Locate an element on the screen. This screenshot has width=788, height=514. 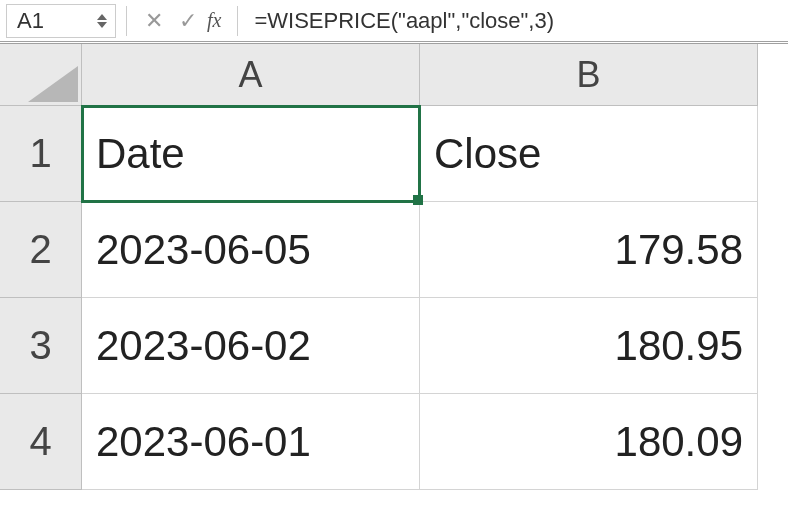
cell-b4-value: 180.09 is located at coordinates (679, 442).